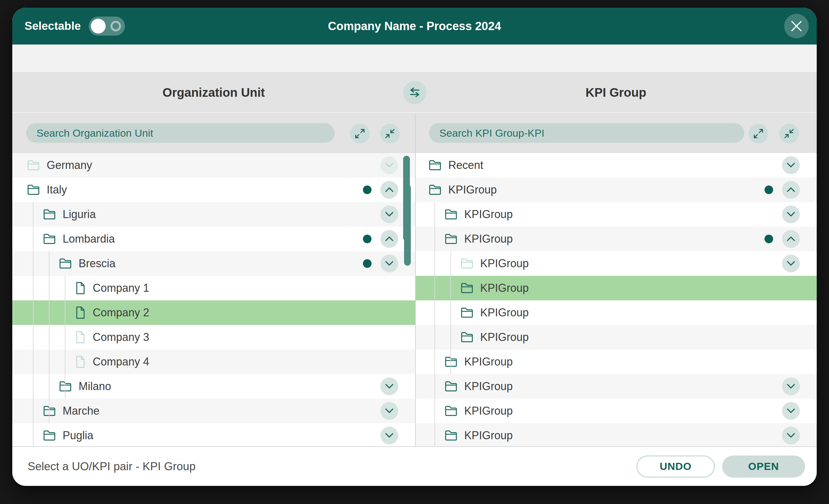  I want to click on swap-horizontal-icon, so click(415, 93).